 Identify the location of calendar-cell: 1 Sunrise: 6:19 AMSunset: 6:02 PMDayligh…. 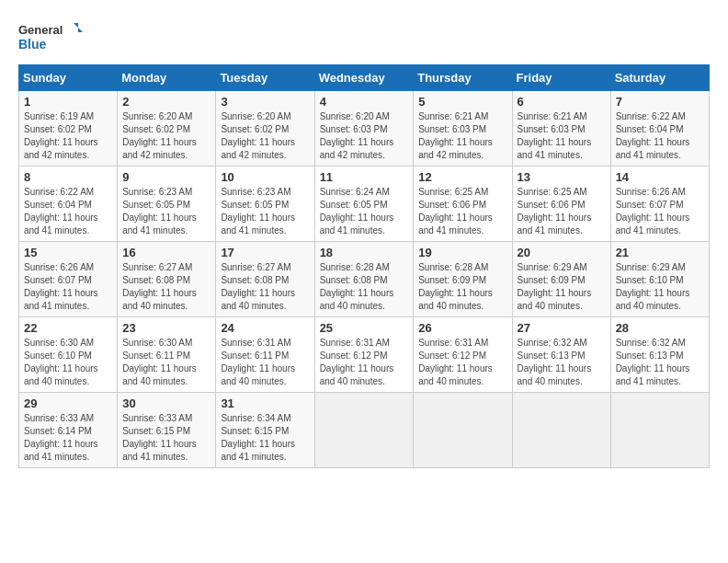
(68, 129).